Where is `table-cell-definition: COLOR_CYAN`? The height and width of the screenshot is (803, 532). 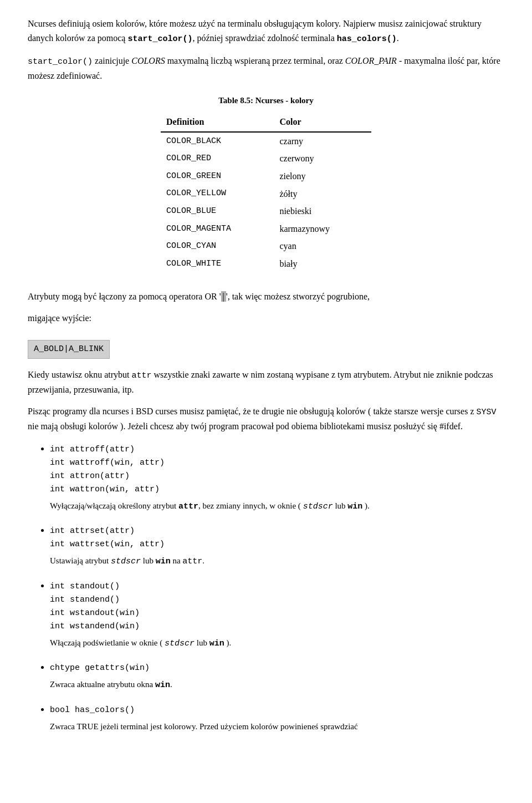 table-cell-definition: COLOR_CYAN is located at coordinates (217, 246).